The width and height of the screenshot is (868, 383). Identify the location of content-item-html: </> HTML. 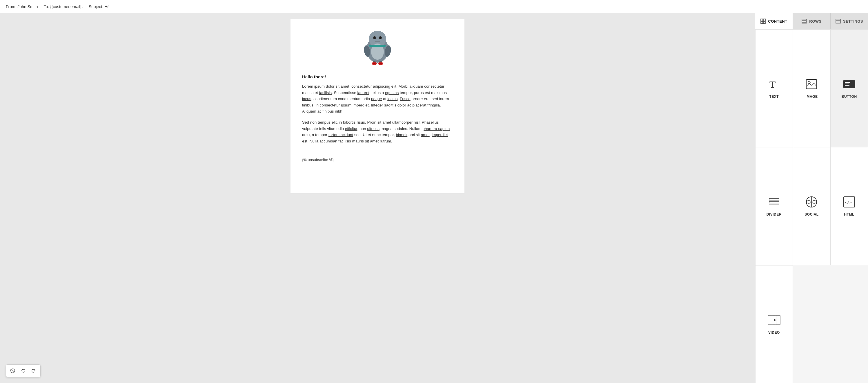
(849, 206).